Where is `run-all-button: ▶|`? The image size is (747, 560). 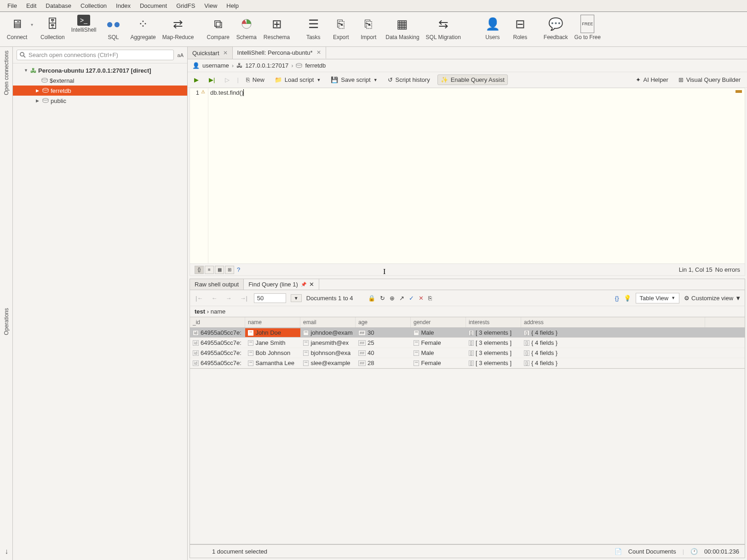 run-all-button: ▶| is located at coordinates (212, 80).